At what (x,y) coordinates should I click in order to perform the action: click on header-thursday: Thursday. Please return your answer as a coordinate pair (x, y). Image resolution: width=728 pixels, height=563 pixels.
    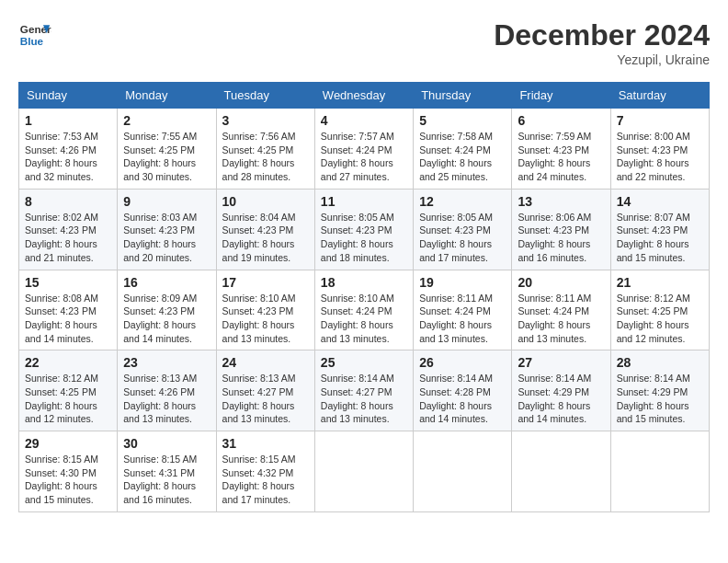
    Looking at the image, I should click on (463, 96).